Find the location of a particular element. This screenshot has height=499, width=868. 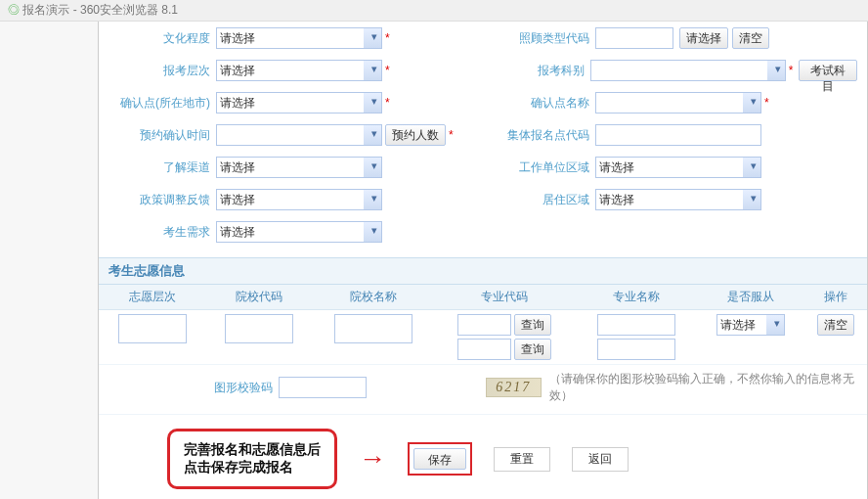

reset-button: 重置 is located at coordinates (522, 460).